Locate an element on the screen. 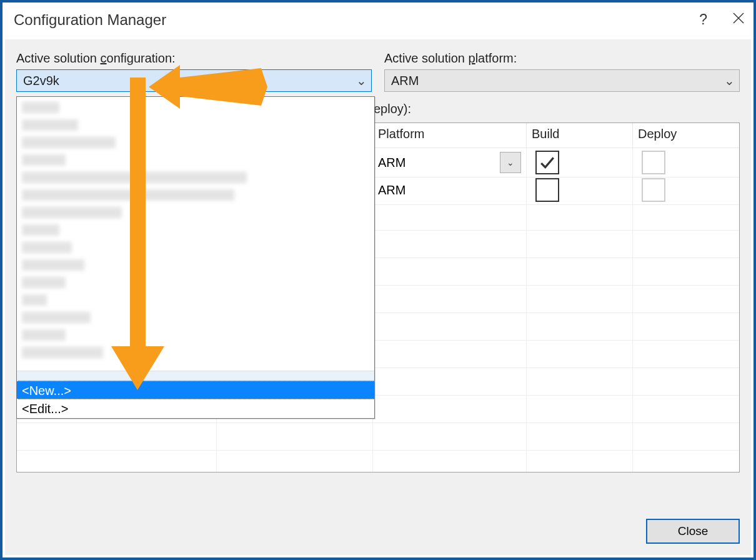 Image resolution: width=756 pixels, height=560 pixels. col-build: Build is located at coordinates (580, 135).